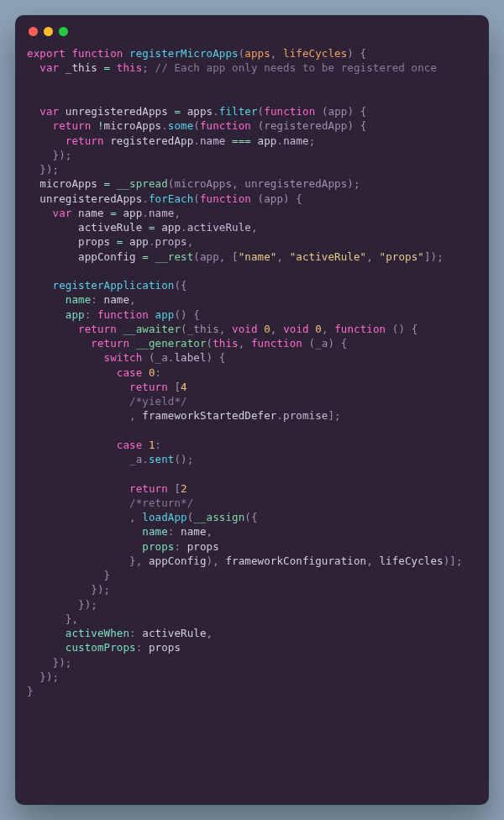 This screenshot has width=504, height=820. What do you see at coordinates (34, 32) in the screenshot?
I see `close-icon` at bounding box center [34, 32].